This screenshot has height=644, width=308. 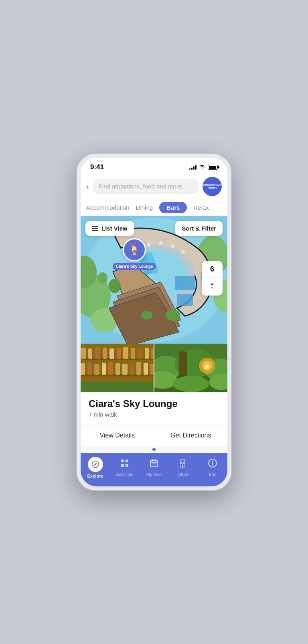 What do you see at coordinates (124, 474) in the screenshot?
I see `nav-activities-label: Activities` at bounding box center [124, 474].